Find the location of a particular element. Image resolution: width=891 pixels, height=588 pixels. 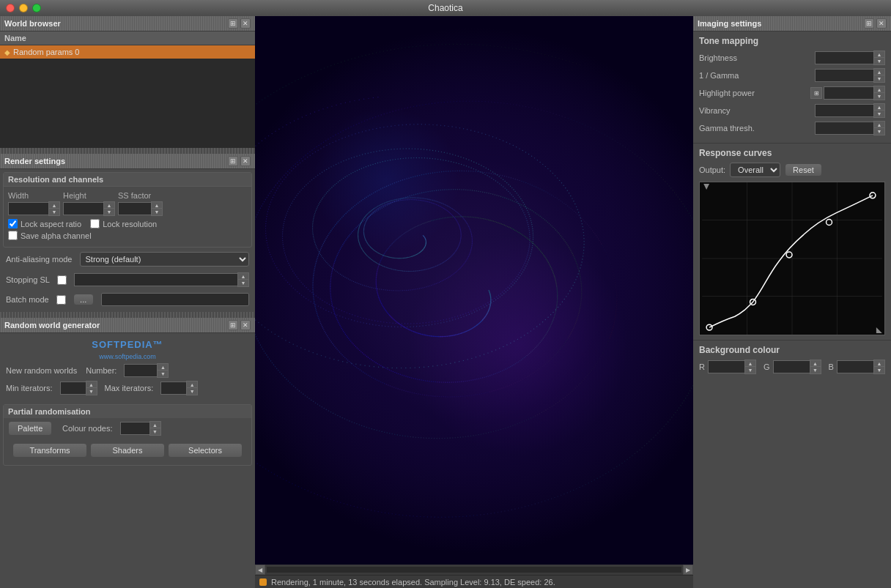

min-input: 3 is located at coordinates (73, 388).